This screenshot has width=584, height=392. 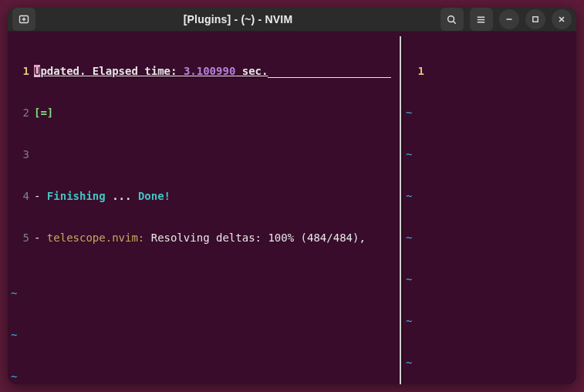 I want to click on buffer-line: - telescope.nvim: Resolving deltas: 100%…, so click(x=217, y=238).